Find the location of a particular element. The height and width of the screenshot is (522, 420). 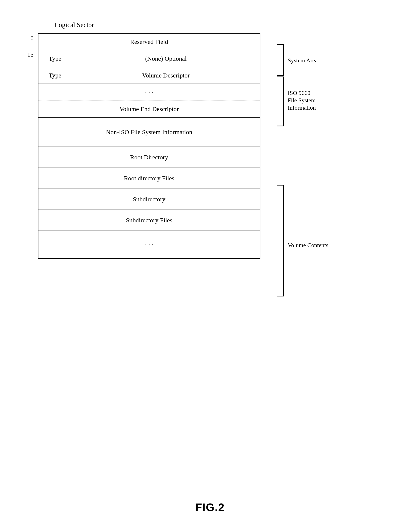

row-label-volend: Volume End Descriptor is located at coordinates (149, 109).